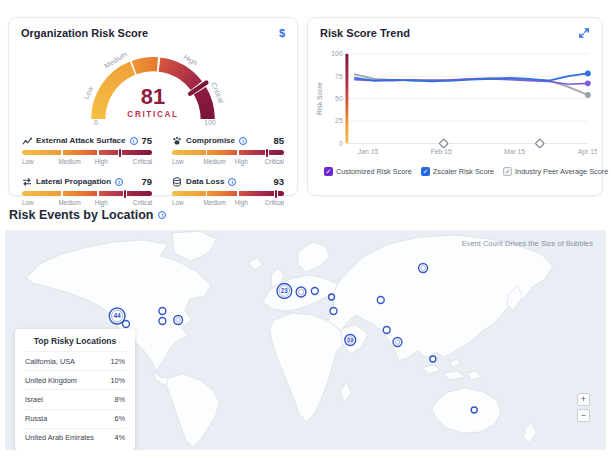 This screenshot has width=611, height=458. What do you see at coordinates (117, 316) in the screenshot?
I see `bubble-count: 44` at bounding box center [117, 316].